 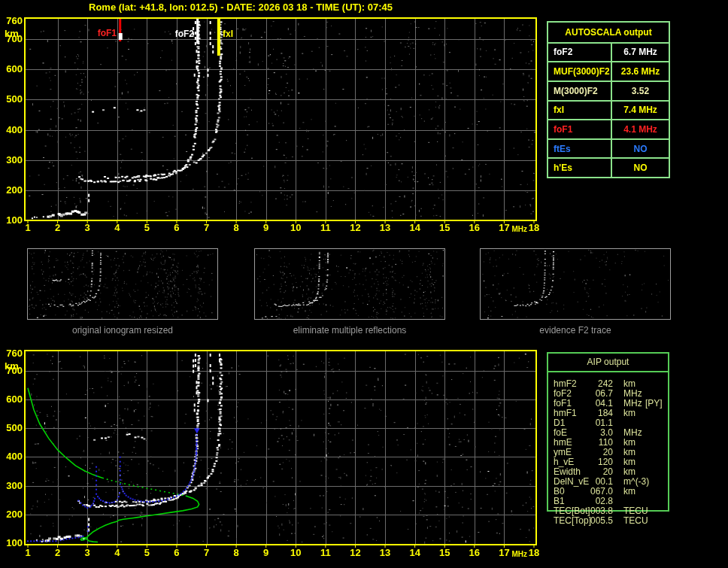 What do you see at coordinates (415, 552) in the screenshot?
I see `x-tick-14-bottom: 14` at bounding box center [415, 552].